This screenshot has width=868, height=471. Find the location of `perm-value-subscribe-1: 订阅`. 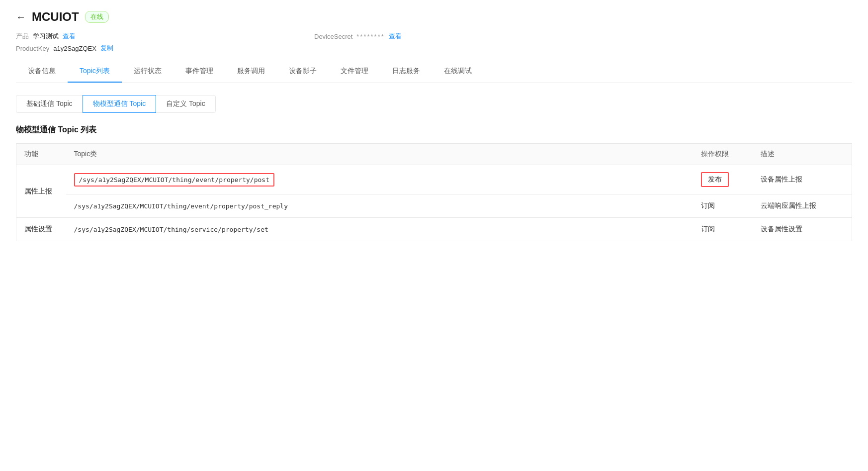

perm-value-subscribe-1: 订阅 is located at coordinates (708, 205).